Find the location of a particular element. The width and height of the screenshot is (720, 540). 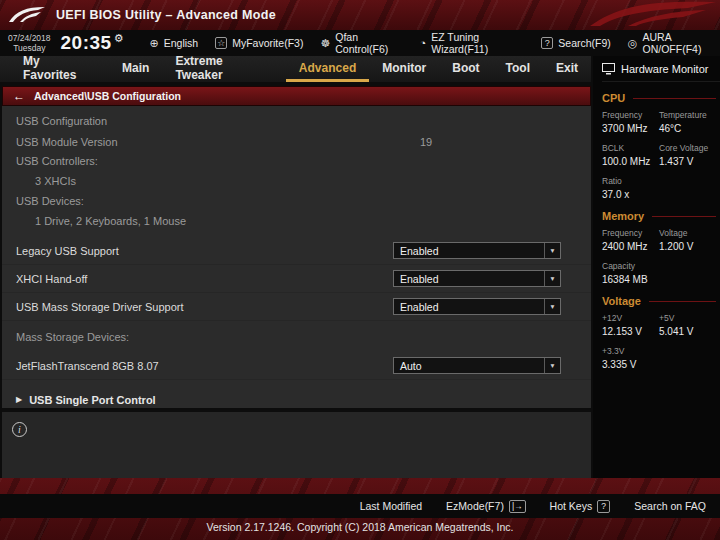

dropdown-xhci-hand-off: Enabled▼ is located at coordinates (477, 278).